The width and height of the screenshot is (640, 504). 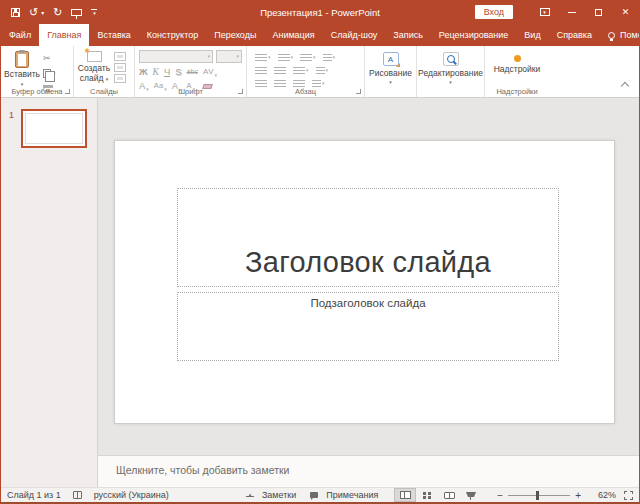 I want to click on drawing-icon: А, so click(x=391, y=59).